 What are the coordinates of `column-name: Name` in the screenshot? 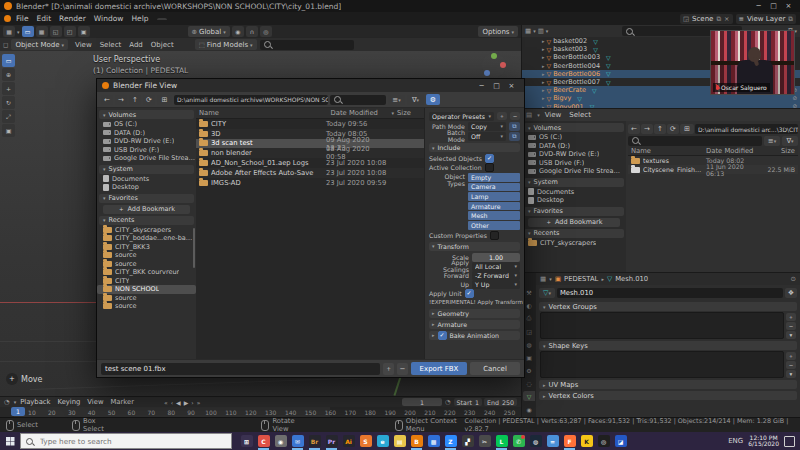 It's located at (263, 113).